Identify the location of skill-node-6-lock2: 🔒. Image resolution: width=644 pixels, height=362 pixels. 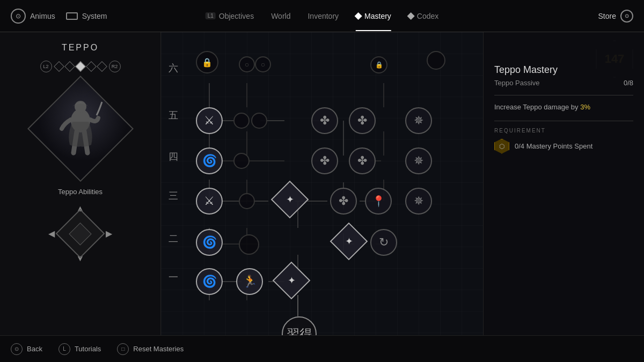
(379, 65).